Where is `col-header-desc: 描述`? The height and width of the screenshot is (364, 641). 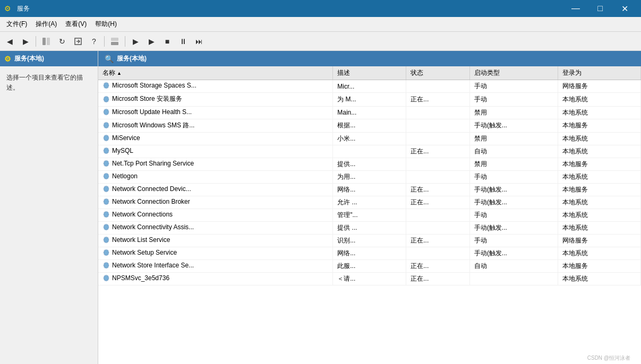
col-header-desc: 描述 is located at coordinates (370, 73).